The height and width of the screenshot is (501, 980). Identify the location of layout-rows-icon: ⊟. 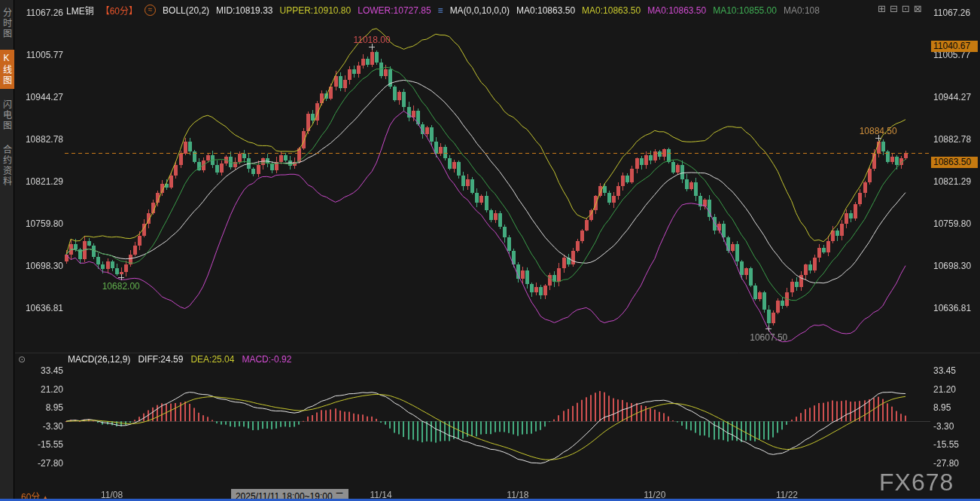
(894, 9).